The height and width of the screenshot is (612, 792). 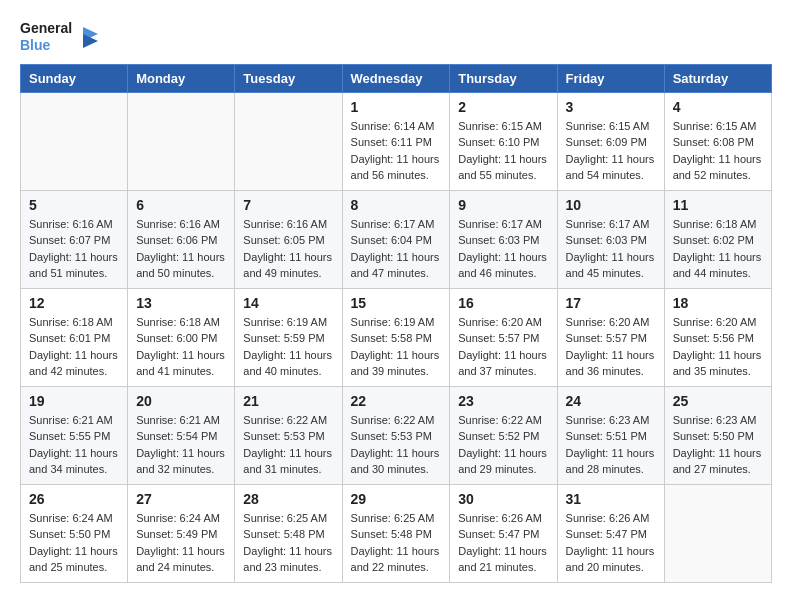 I want to click on calendar-cell: 8Sunrise: 6:17 AM Sunset: 6:04 PM Daylig…, so click(x=396, y=239).